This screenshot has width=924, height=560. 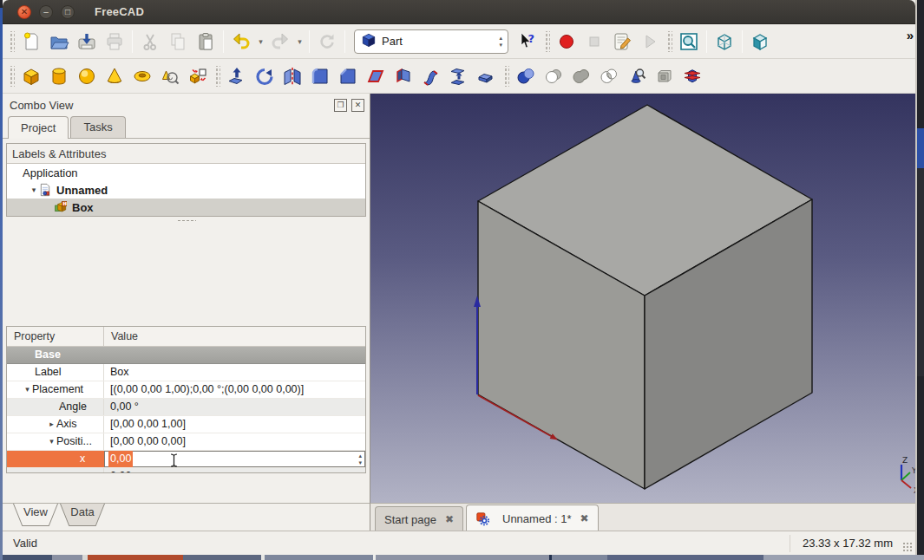 What do you see at coordinates (234, 425) in the screenshot?
I see `property-value: [0,00 0,00 1,00]` at bounding box center [234, 425].